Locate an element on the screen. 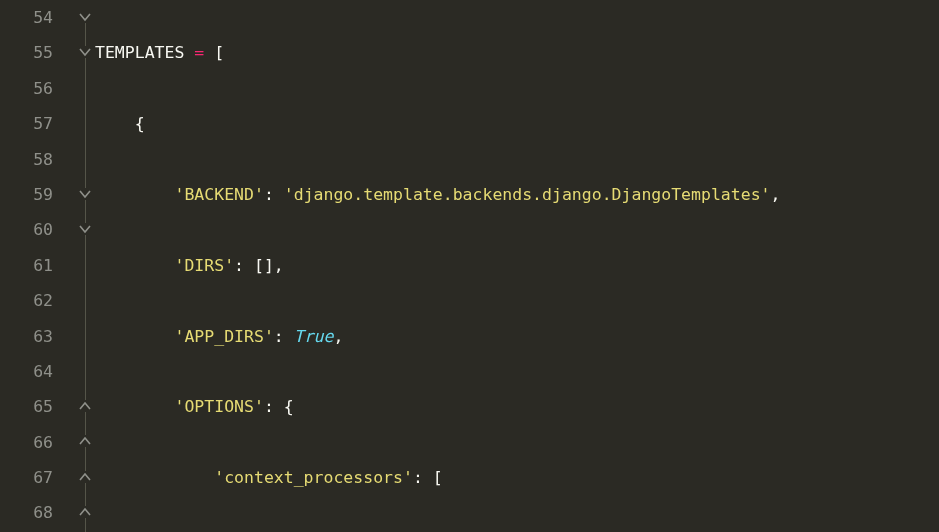  token-string-key: 'DIRS' is located at coordinates (204, 266).